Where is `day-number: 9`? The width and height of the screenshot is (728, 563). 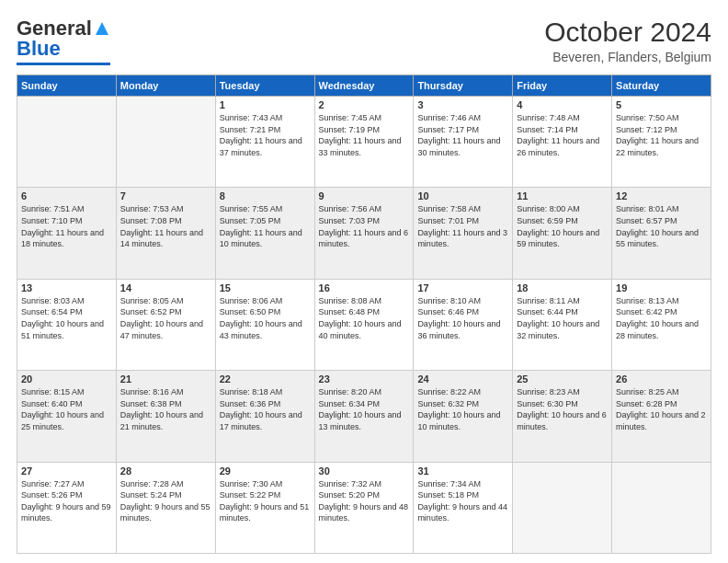
day-number: 9 is located at coordinates (364, 196).